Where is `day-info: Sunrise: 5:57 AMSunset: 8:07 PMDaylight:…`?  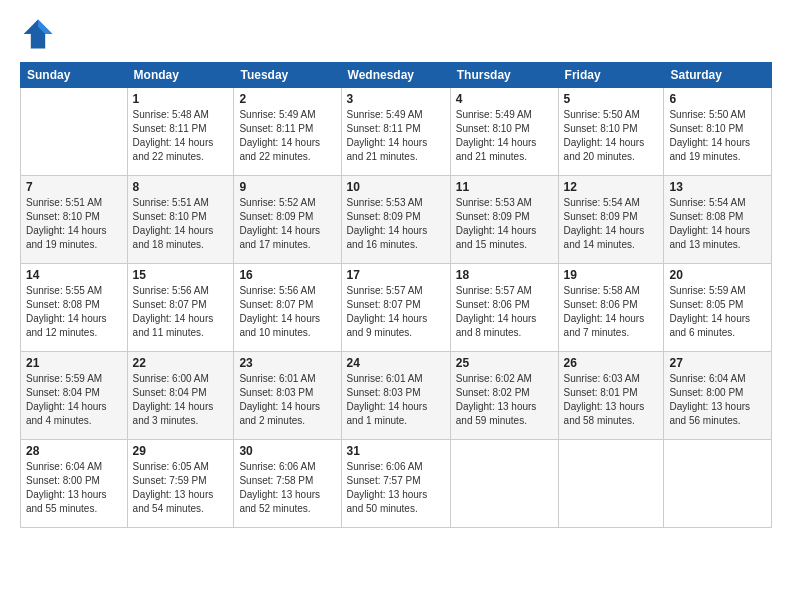
day-info: Sunrise: 5:57 AMSunset: 8:07 PMDaylight:… is located at coordinates (396, 312).